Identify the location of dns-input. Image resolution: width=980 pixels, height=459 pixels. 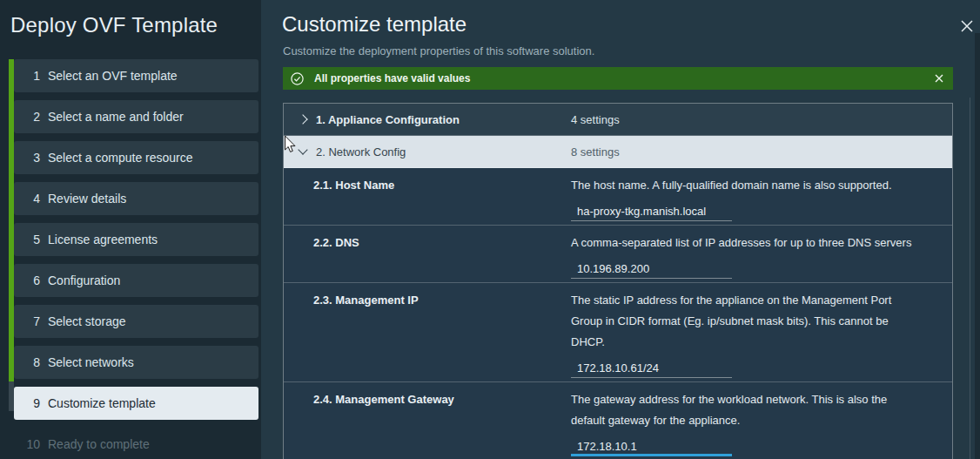
(654, 268).